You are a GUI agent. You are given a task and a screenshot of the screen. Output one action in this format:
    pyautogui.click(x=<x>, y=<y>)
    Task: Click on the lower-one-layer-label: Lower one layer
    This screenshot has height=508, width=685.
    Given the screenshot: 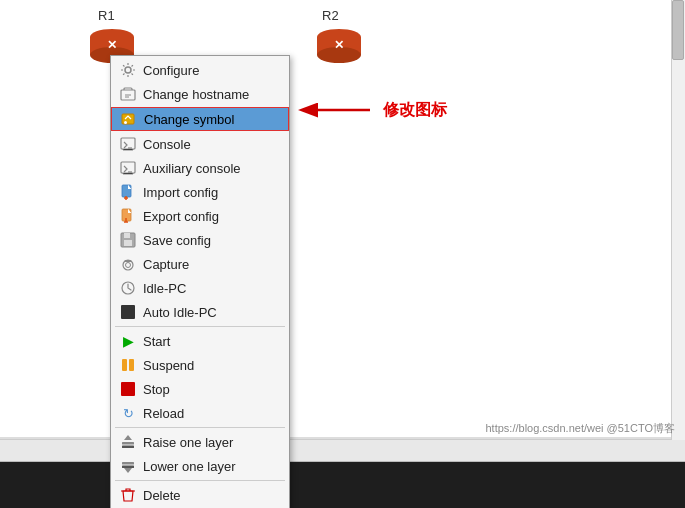 What is the action you would take?
    pyautogui.click(x=190, y=466)
    